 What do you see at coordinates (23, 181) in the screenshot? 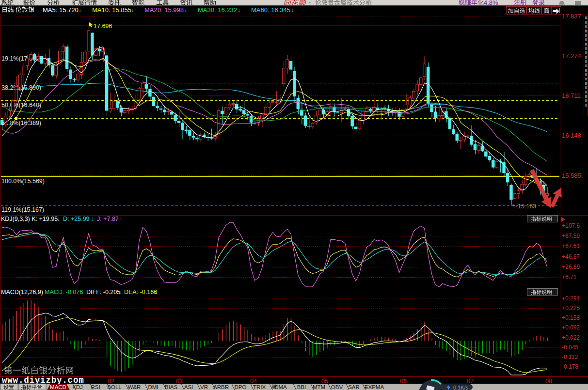
I see `svg-text: 100.0%(15.569)` at bounding box center [23, 181].